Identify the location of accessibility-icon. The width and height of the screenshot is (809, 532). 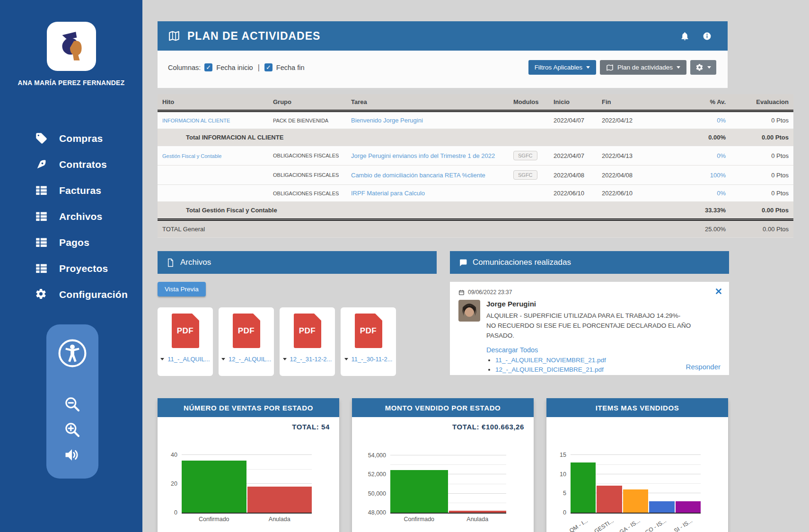
(72, 353).